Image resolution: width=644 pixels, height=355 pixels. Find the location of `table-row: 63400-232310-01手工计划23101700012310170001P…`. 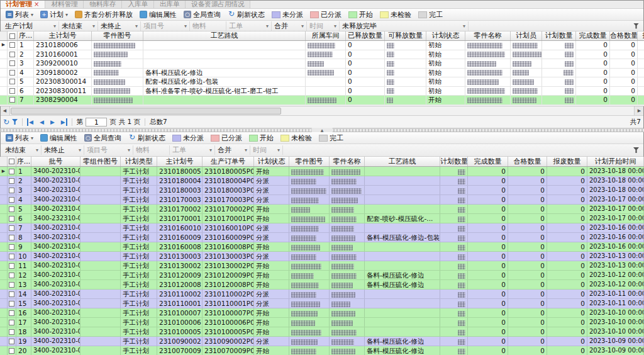

table-row: 63400-232310-01手工计划23101700012310170001P… is located at coordinates (322, 219).